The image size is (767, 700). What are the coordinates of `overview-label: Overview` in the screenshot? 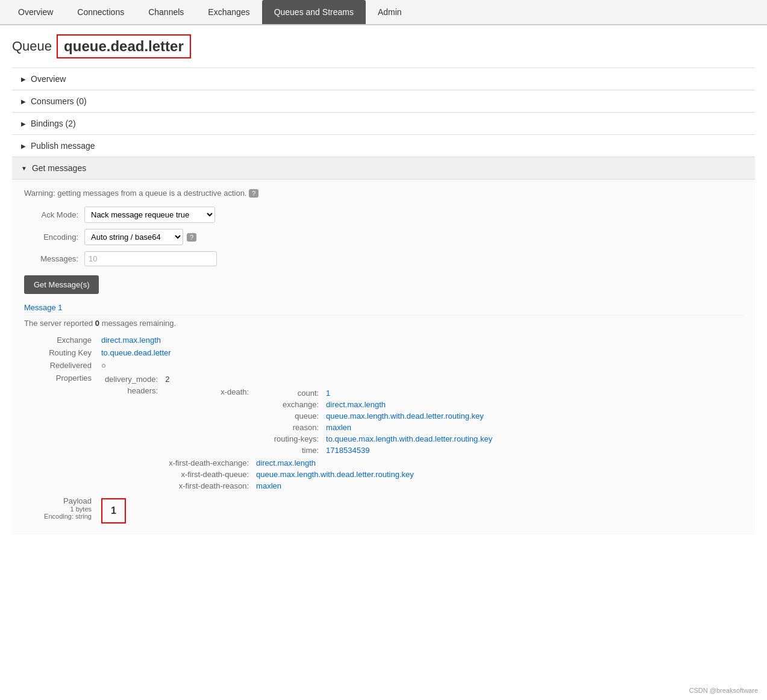 It's located at (48, 79).